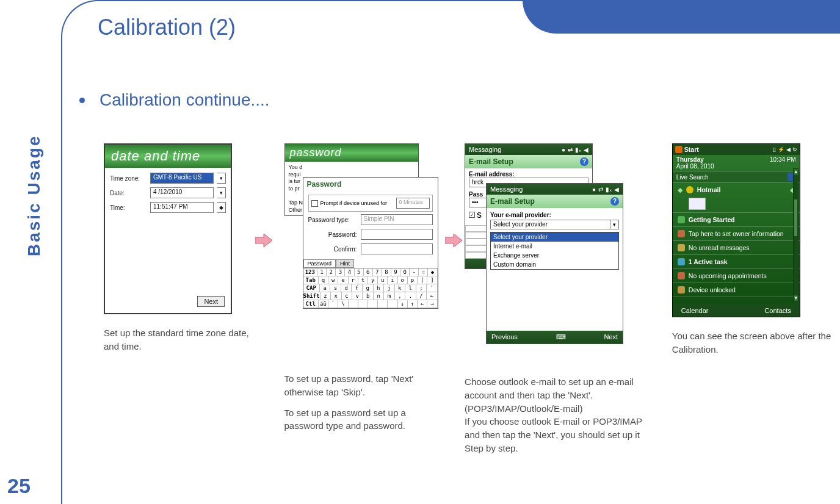 This screenshot has width=840, height=504. What do you see at coordinates (551, 225) in the screenshot?
I see `field-provider: Select your provider` at bounding box center [551, 225].